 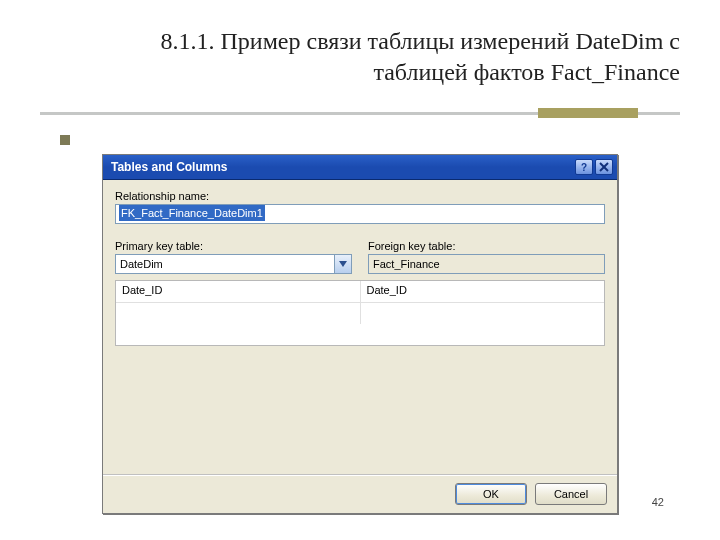 What do you see at coordinates (584, 168) in the screenshot?
I see `help-icon: ?` at bounding box center [584, 168].